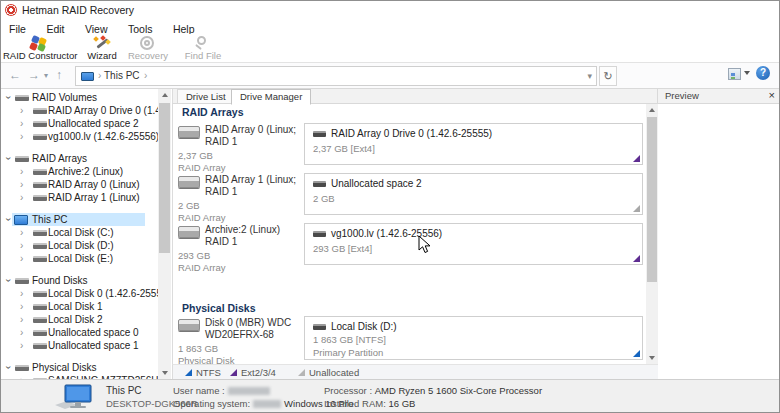 The image size is (780, 413). Describe the element at coordinates (202, 268) in the screenshot. I see `drive-kind: RAID Array` at that location.